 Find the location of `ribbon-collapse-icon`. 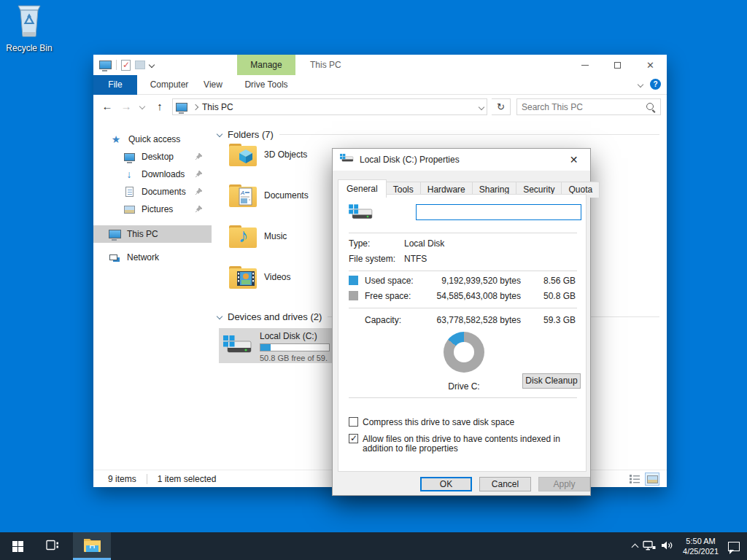

ribbon-collapse-icon is located at coordinates (640, 84).